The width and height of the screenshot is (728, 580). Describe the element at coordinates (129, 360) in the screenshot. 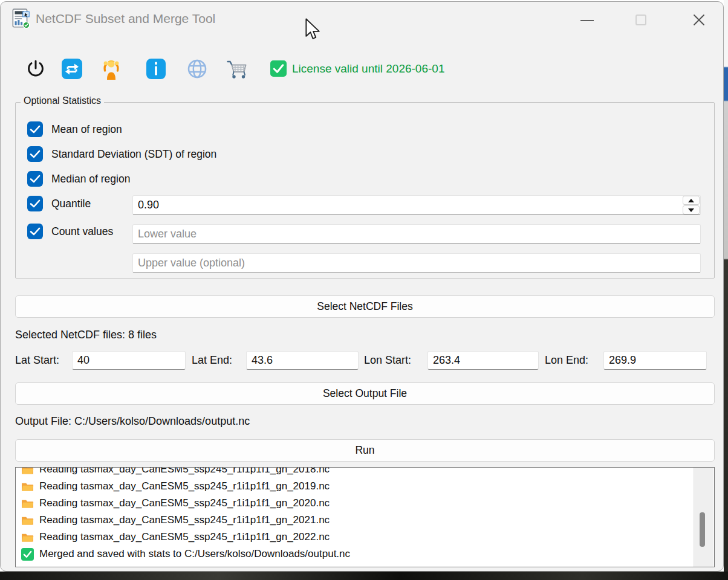

I see `lat-start-input` at that location.